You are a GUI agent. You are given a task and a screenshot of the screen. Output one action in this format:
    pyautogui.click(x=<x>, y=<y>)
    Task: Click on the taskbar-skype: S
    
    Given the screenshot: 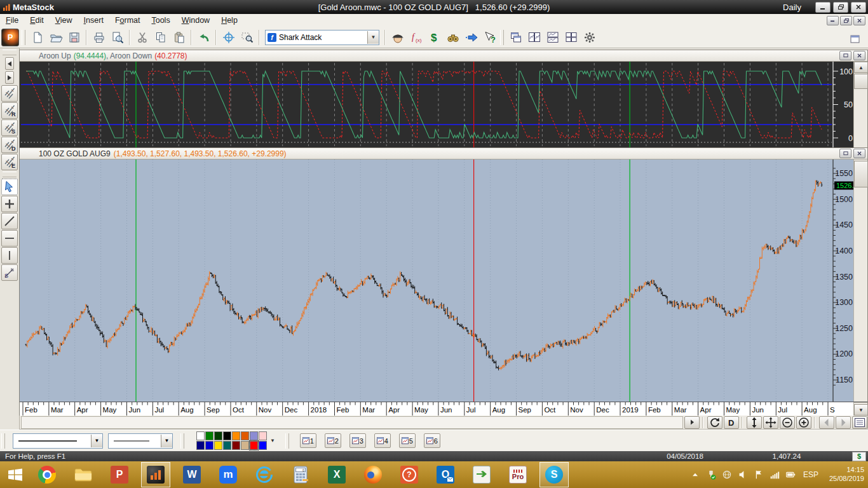 What is the action you would take?
    pyautogui.click(x=554, y=475)
    